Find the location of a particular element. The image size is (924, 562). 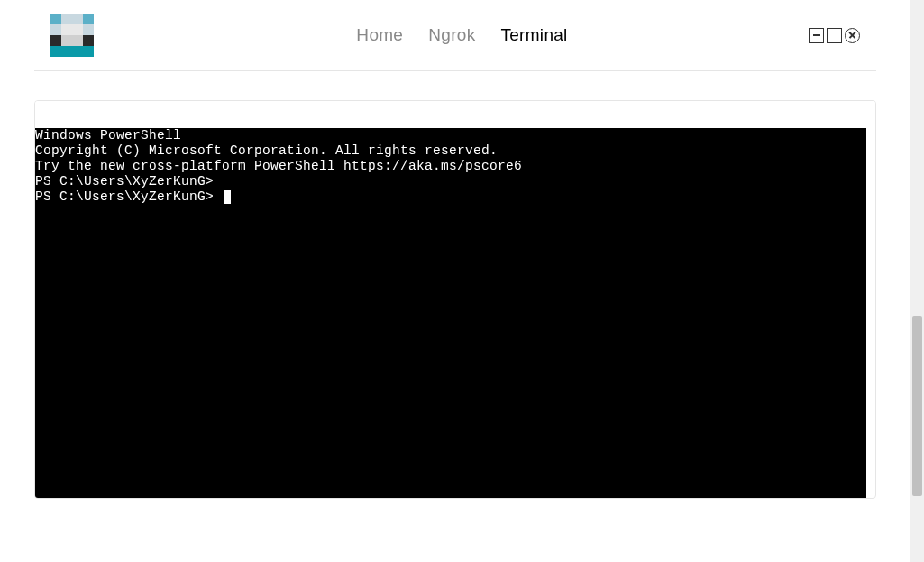

logo-avatar is located at coordinates (72, 35).